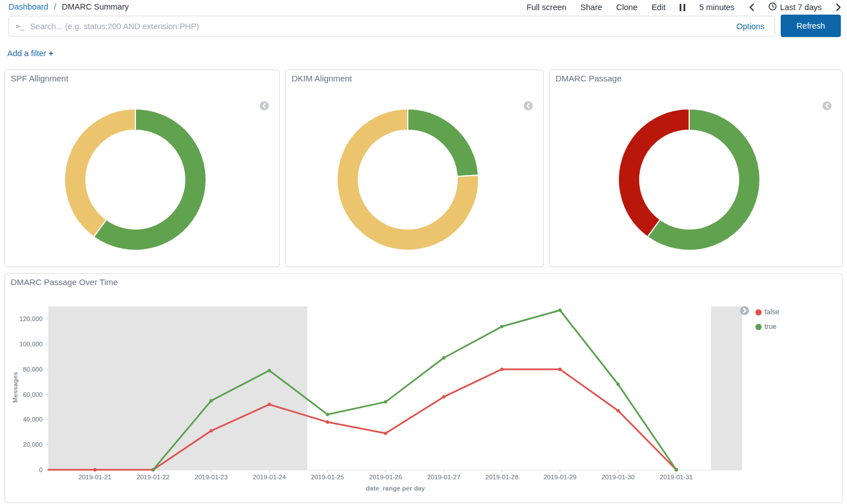 The width and height of the screenshot is (847, 504). What do you see at coordinates (328, 477) in the screenshot?
I see `x-tick-label: 2019-01-25` at bounding box center [328, 477].